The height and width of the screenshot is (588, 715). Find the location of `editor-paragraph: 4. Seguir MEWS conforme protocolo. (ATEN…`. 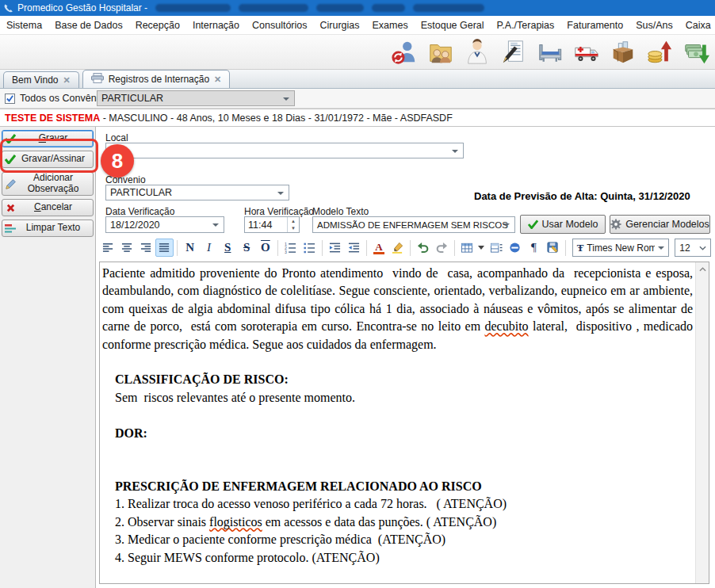

editor-paragraph: 4. Seguir MEWS conforme protocolo. (ATEN… is located at coordinates (398, 558).